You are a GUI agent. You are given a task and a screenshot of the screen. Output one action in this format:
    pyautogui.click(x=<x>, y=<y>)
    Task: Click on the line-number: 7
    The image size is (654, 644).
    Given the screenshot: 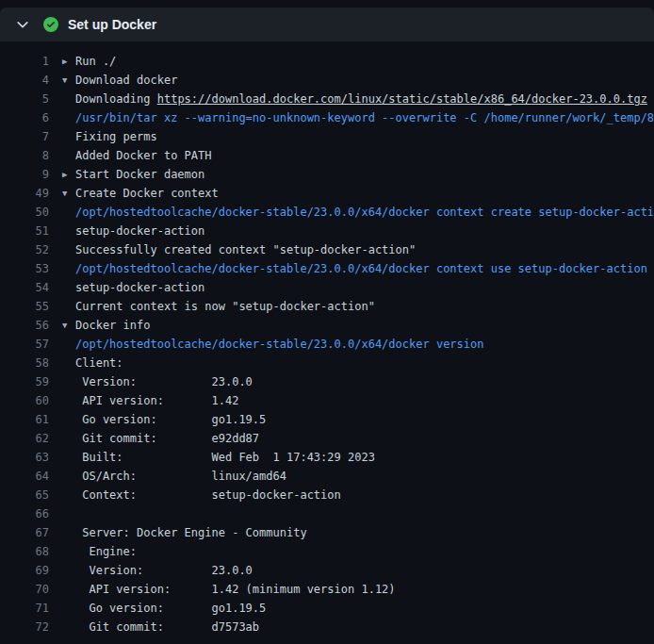 What is the action you would take?
    pyautogui.click(x=25, y=137)
    